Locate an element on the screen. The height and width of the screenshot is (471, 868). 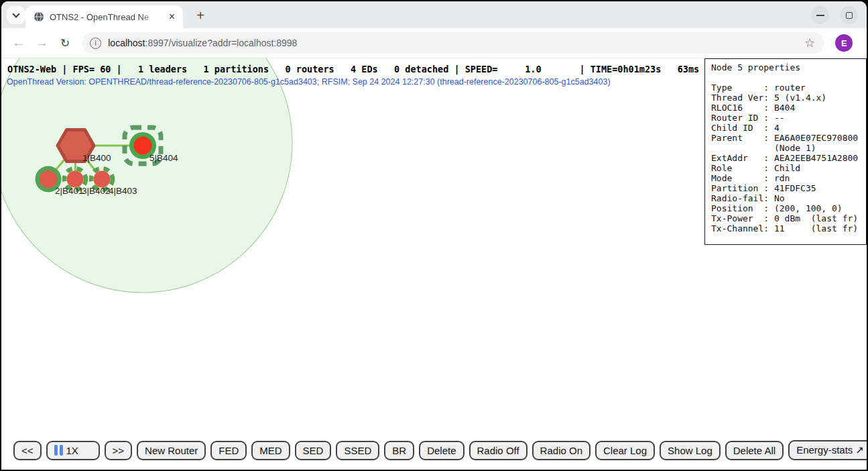
node-3-label: 3|B402 is located at coordinates (97, 191).